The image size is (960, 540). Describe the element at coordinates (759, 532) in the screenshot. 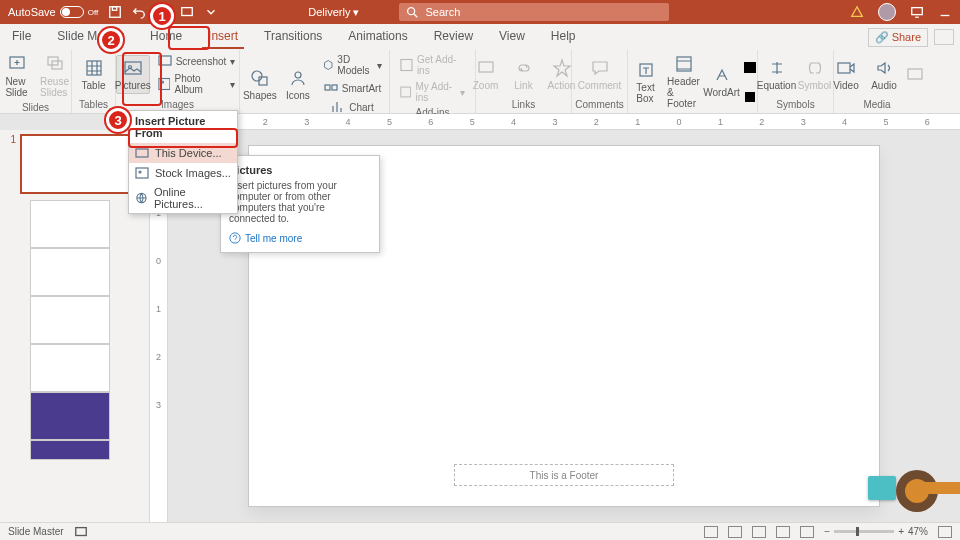

I see `sorter-view-icon` at that location.